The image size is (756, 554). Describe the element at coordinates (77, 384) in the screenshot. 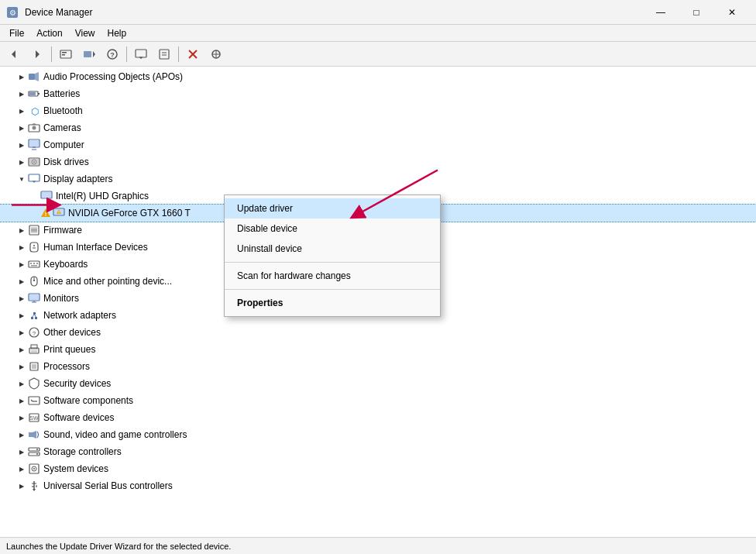

I see `label-security-devices: Security devices` at that location.